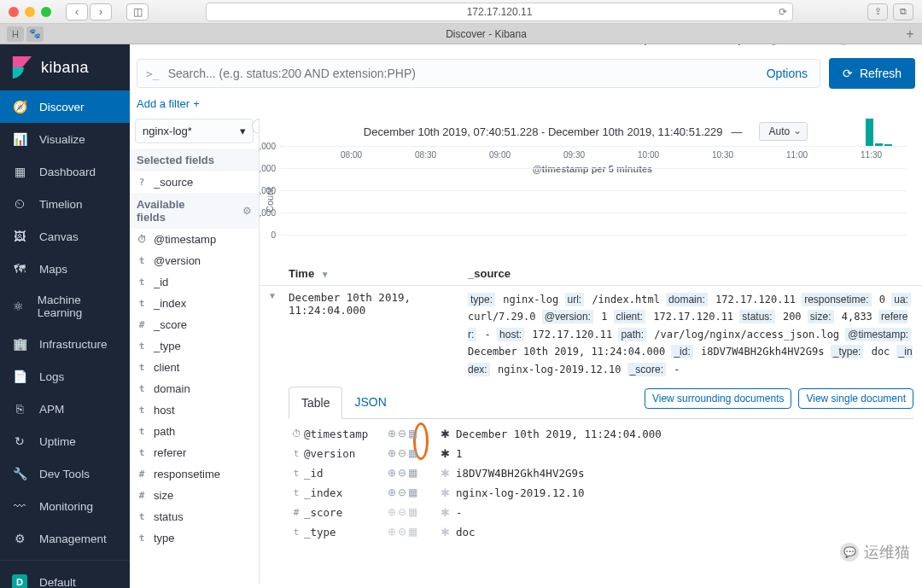  What do you see at coordinates (316, 403) in the screenshot?
I see `tab-table: Table` at bounding box center [316, 403].